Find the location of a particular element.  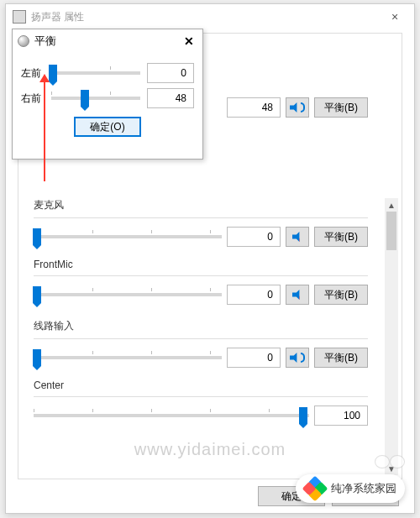

right-front-slider is located at coordinates (96, 98).